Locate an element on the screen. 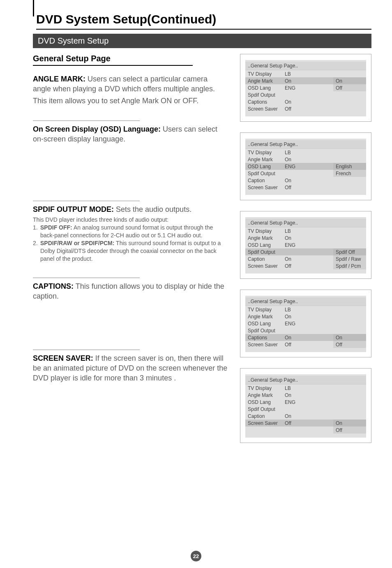 This screenshot has width=392, height=568. section-osd-lang: On Screen Display (OSD) Language: Users … is located at coordinates (130, 155).